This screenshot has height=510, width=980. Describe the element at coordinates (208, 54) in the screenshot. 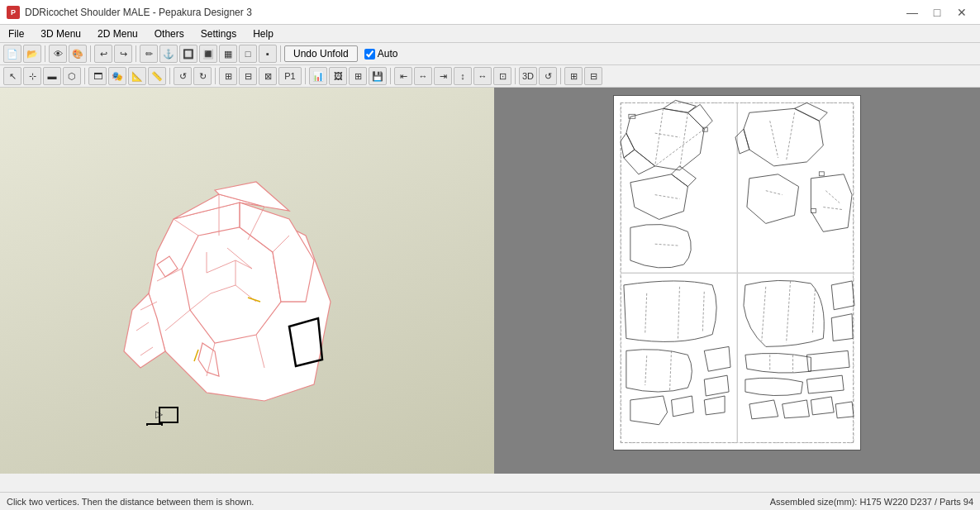

I see `tool-4: 🔳` at that location.